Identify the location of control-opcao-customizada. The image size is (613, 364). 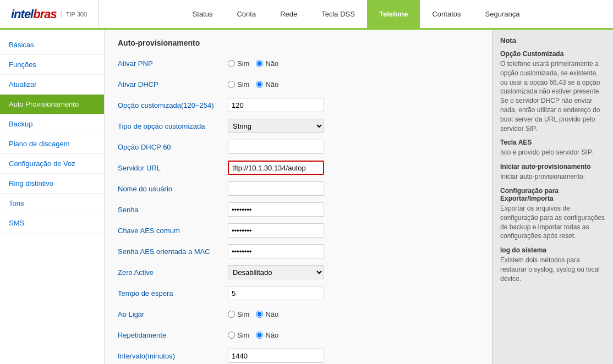
(276, 105).